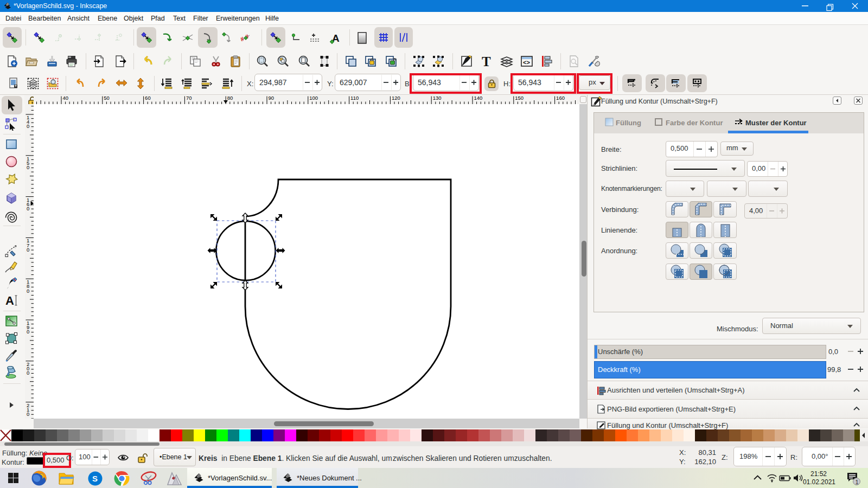 The image size is (868, 488). What do you see at coordinates (396, 98) in the screenshot?
I see `svg-text: 120` at bounding box center [396, 98].